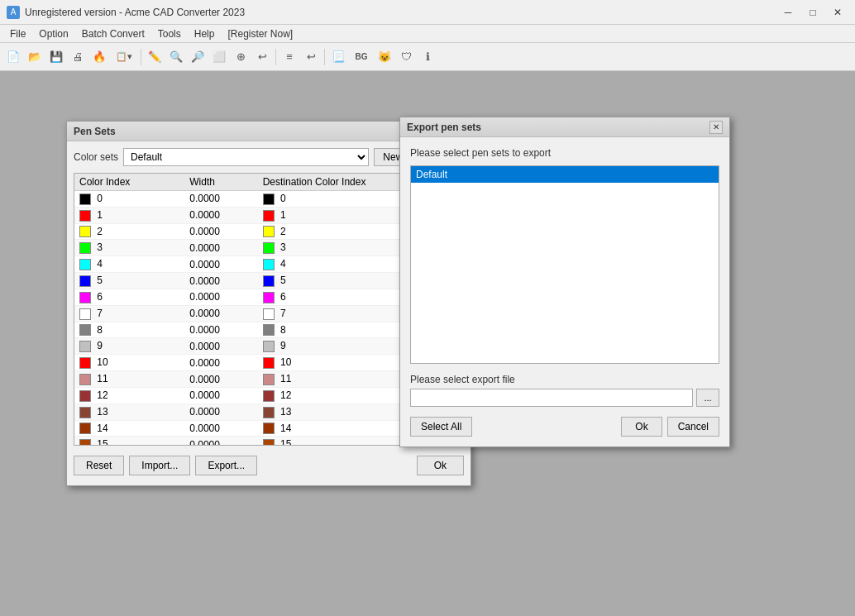  I want to click on toolbar-shield: 🛡, so click(406, 57).